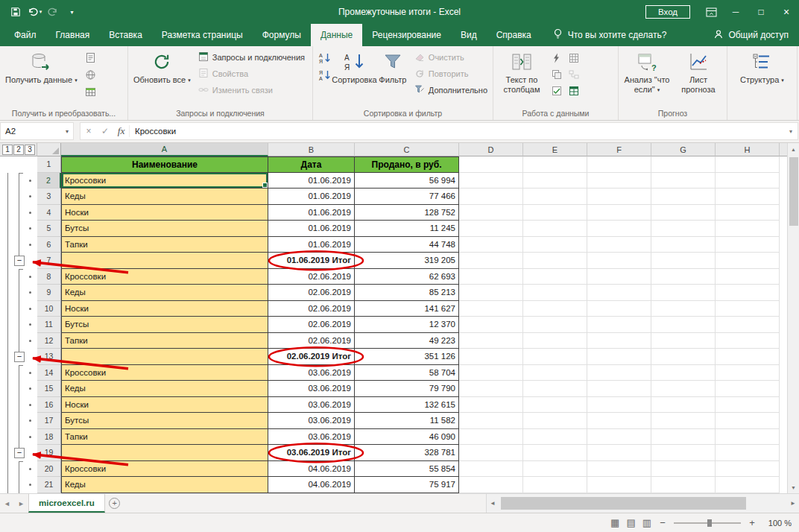 This screenshot has width=799, height=532. What do you see at coordinates (748, 421) in the screenshot?
I see `cell-H17` at bounding box center [748, 421].